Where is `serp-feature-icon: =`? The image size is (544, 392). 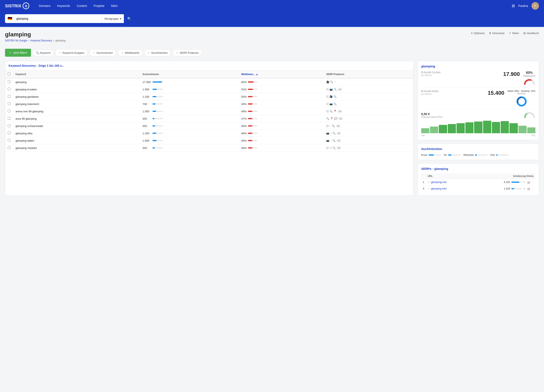
serp-feature-icon: = is located at coordinates (330, 126).